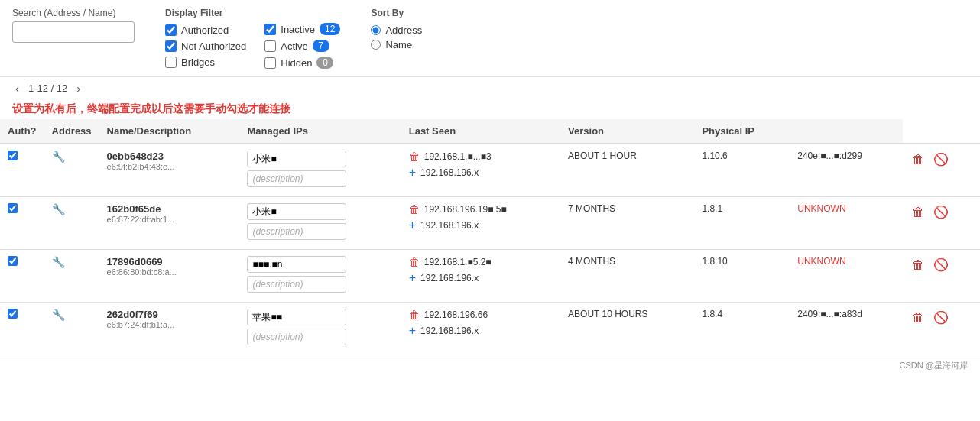  Describe the element at coordinates (918, 160) in the screenshot. I see `delete-button-0: 🗑` at that location.